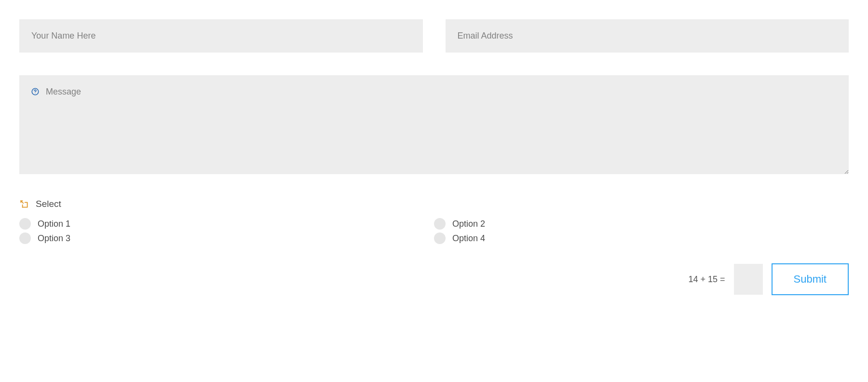 The width and height of the screenshot is (868, 382). Describe the element at coordinates (48, 204) in the screenshot. I see `select-label: Select` at that location.